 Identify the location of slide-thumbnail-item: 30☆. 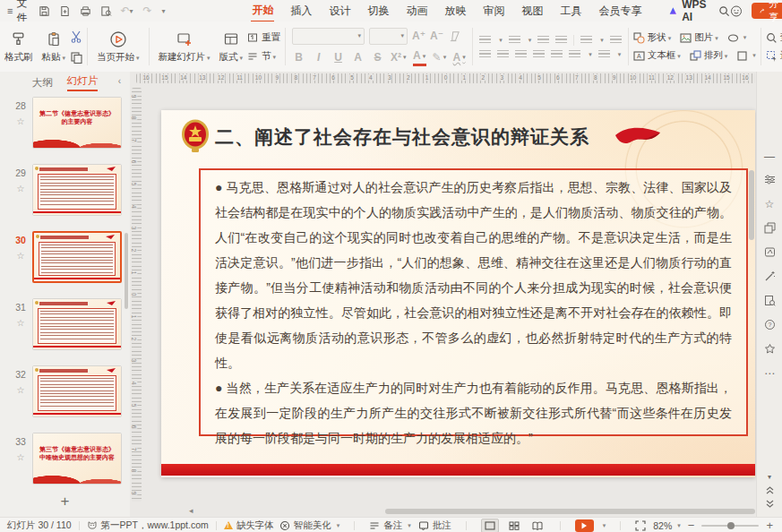
(64, 263).